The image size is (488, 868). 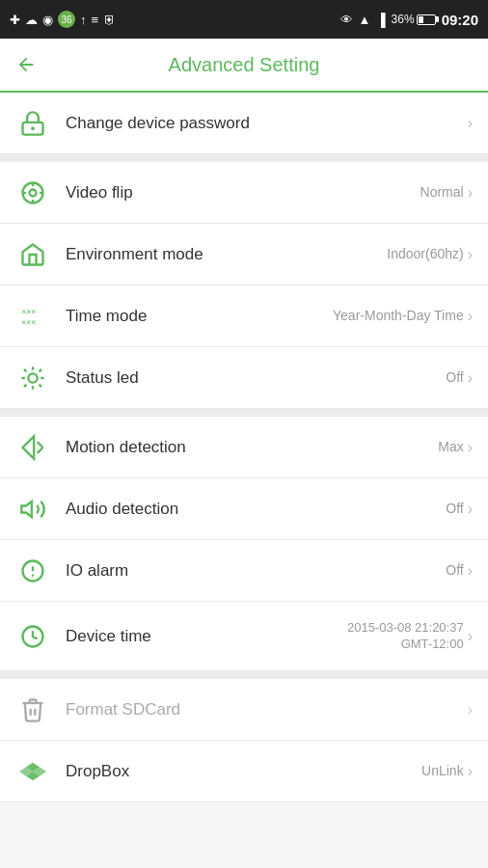 I want to click on motion-detection-value: Max, so click(x=450, y=447).